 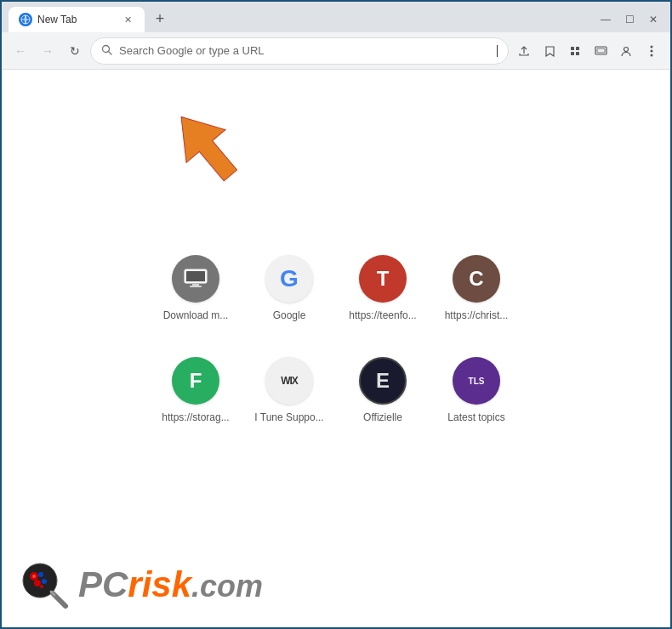 What do you see at coordinates (476, 279) in the screenshot?
I see `shortcut-icon-christ: C` at bounding box center [476, 279].